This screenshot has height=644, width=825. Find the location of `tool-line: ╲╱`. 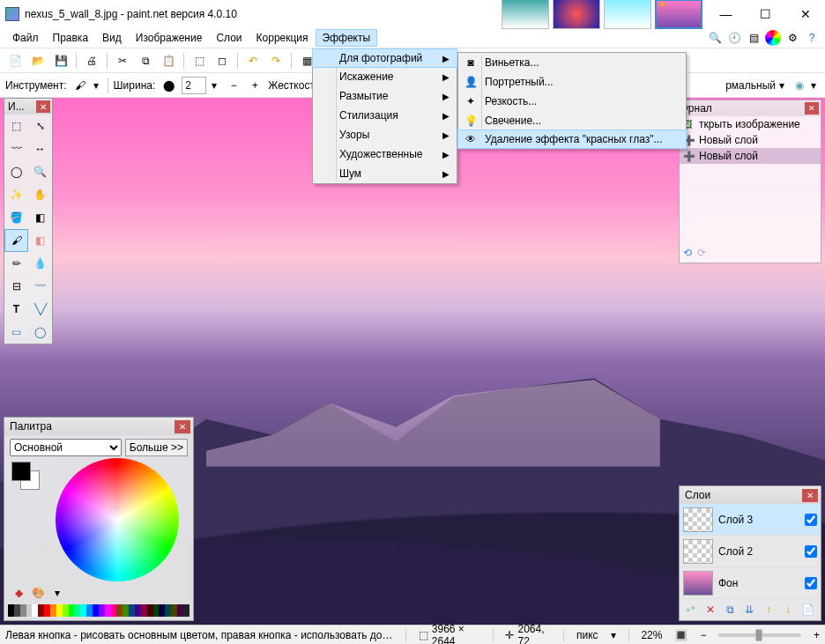

tool-line: ╲╱ is located at coordinates (41, 309).